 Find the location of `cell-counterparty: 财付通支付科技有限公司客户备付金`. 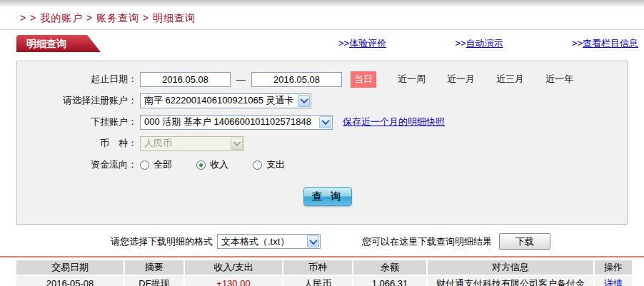

cell-counterparty: 财付通支付科技有限公司客户备付金 is located at coordinates (510, 281).